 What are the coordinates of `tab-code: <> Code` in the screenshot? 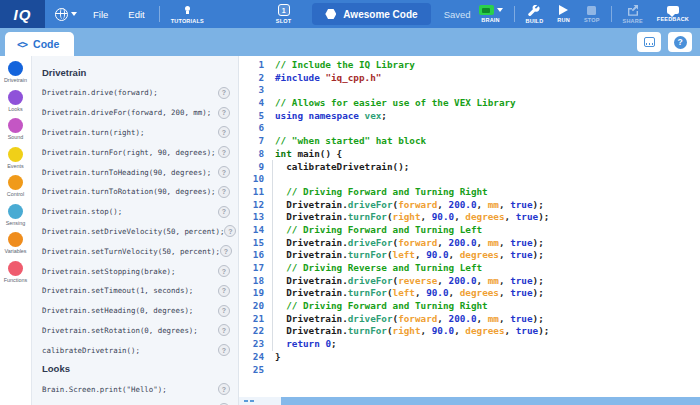 It's located at (40, 44).